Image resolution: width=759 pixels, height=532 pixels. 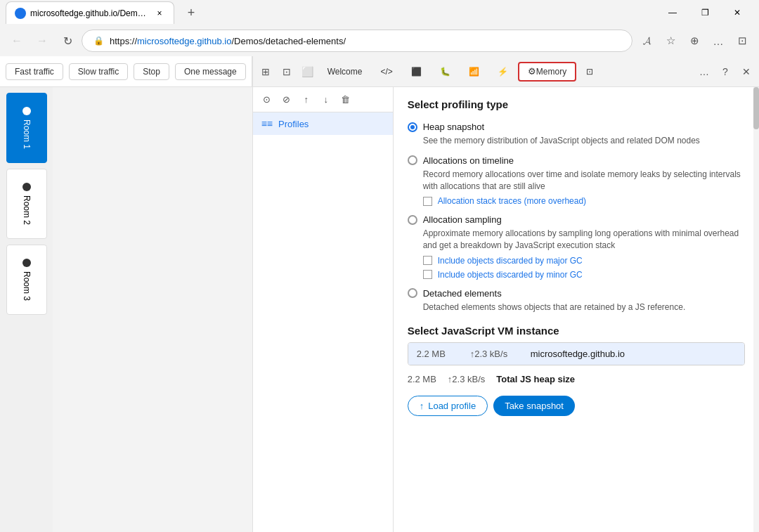 I want to click on dt-close-icon: ✕, so click(x=746, y=72).